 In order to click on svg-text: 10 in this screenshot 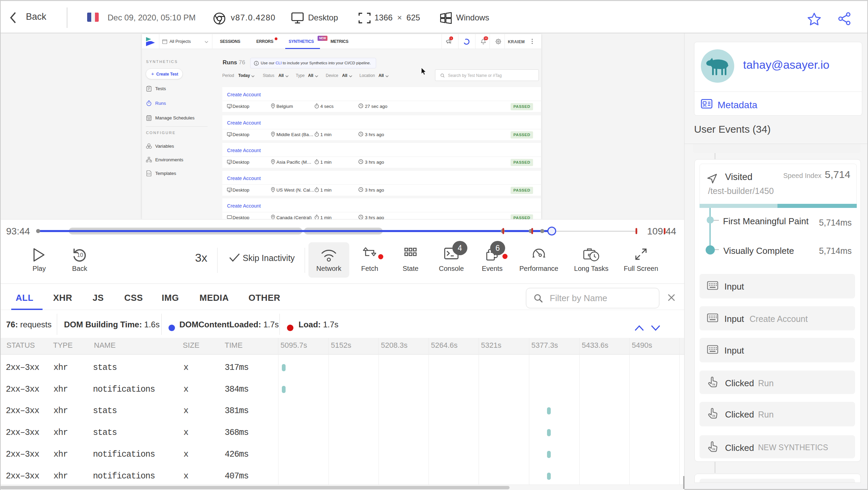, I will do `click(80, 255)`.